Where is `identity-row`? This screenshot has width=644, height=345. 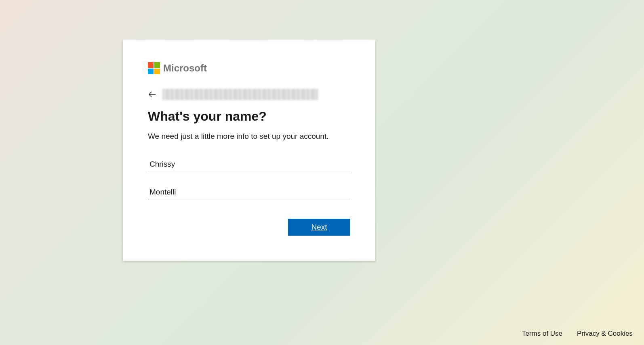 identity-row is located at coordinates (249, 94).